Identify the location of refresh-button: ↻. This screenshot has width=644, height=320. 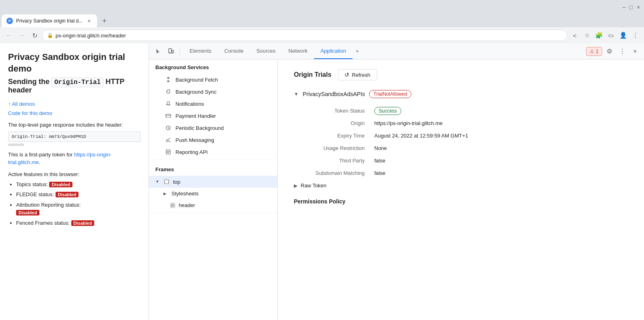
(35, 35).